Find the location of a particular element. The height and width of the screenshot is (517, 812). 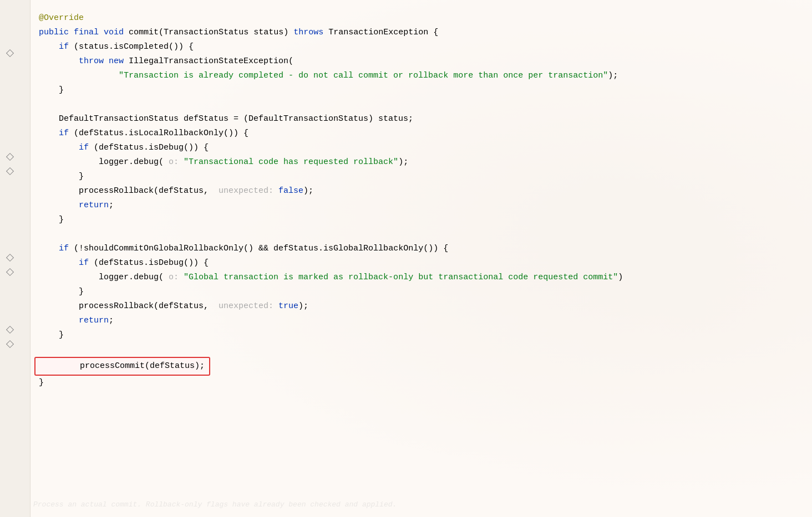

code-line-22: } is located at coordinates (423, 335).